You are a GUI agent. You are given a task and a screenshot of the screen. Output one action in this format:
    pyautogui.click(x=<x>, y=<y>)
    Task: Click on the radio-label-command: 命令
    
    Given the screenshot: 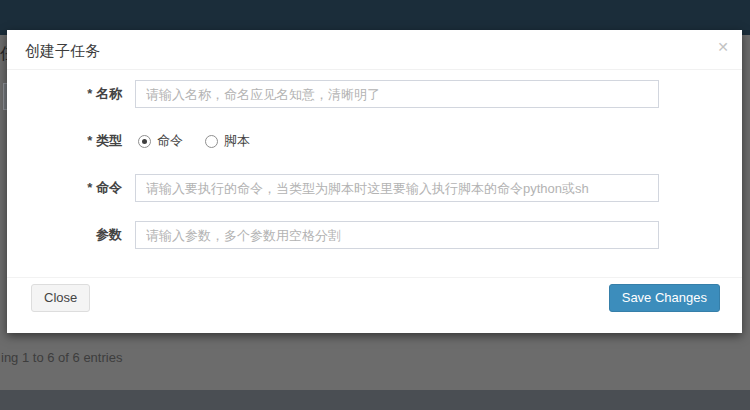 What is the action you would take?
    pyautogui.click(x=170, y=141)
    